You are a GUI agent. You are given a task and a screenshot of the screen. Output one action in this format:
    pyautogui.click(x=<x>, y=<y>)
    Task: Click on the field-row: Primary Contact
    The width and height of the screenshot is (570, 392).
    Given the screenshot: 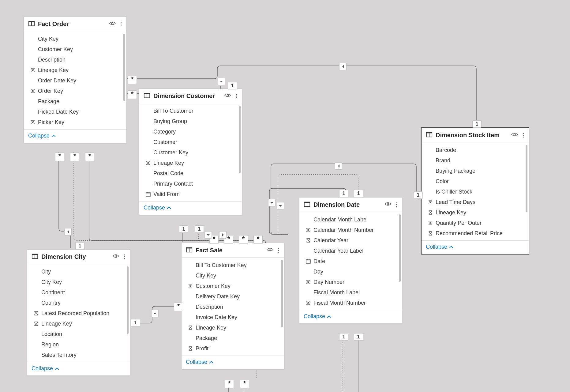 What is the action you would take?
    pyautogui.click(x=190, y=184)
    